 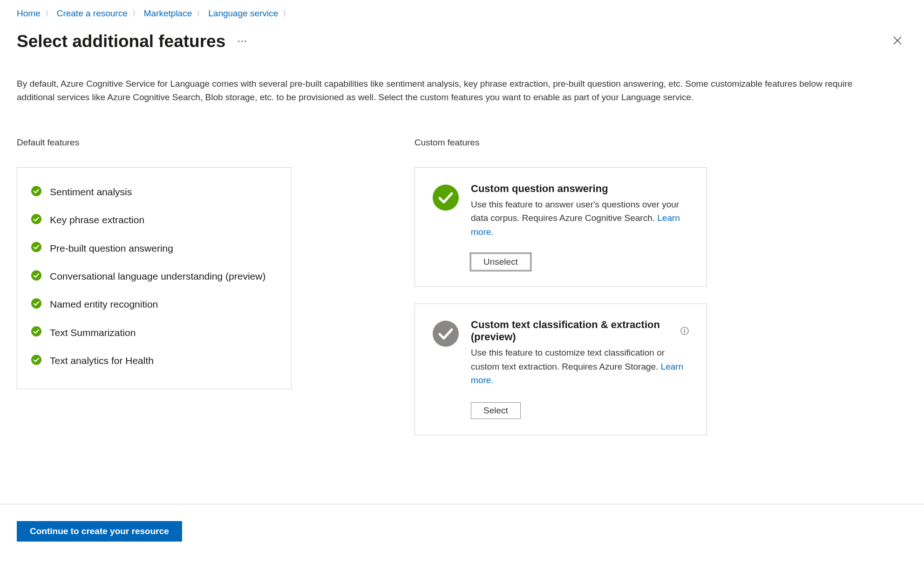 I want to click on breadcrumb-link-create: Create a resource, so click(x=92, y=14).